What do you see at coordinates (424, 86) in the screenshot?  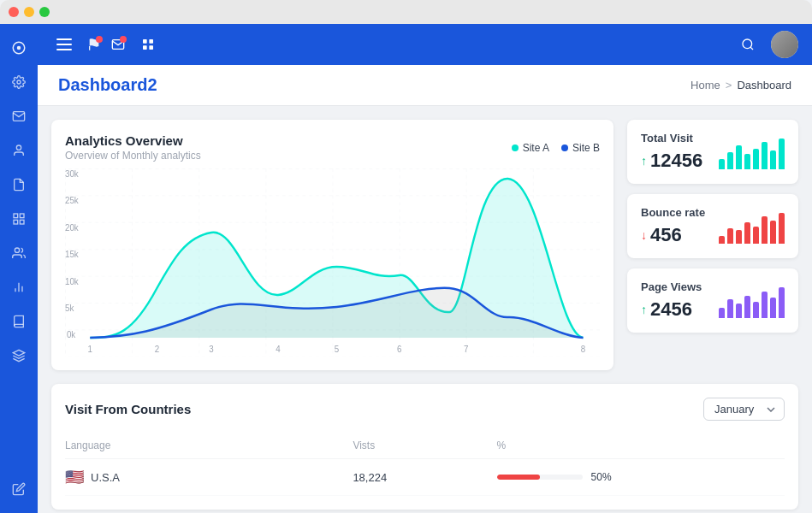 I see `page-header: Dashboard2 Home > Dashboard` at bounding box center [424, 86].